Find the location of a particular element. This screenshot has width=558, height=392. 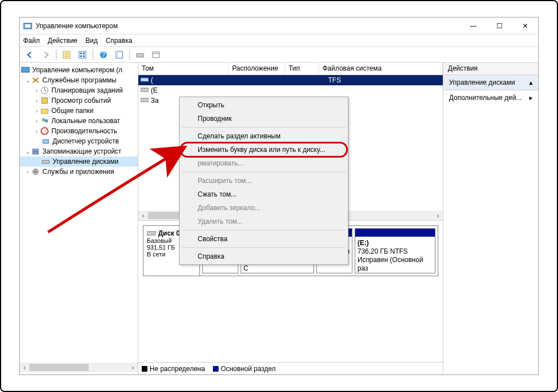

legend-primary: Основной раздел is located at coordinates (244, 369).